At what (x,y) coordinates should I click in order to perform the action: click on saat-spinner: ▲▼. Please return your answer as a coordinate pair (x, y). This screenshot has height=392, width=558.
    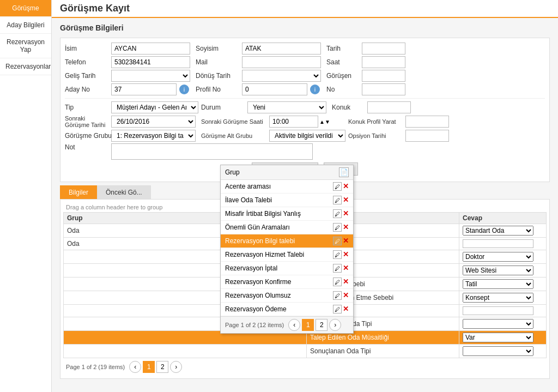
    Looking at the image, I should click on (325, 122).